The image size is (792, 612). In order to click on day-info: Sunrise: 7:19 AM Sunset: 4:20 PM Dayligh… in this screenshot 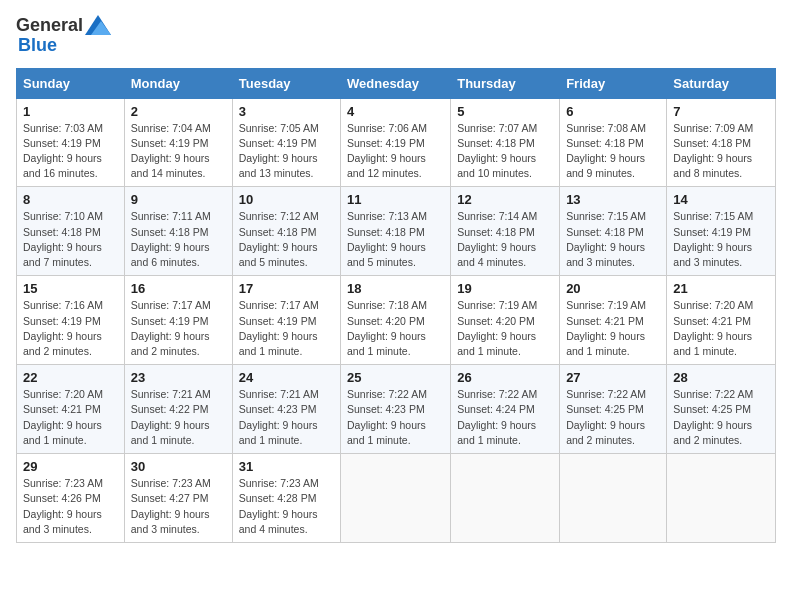, I will do `click(497, 328)`.